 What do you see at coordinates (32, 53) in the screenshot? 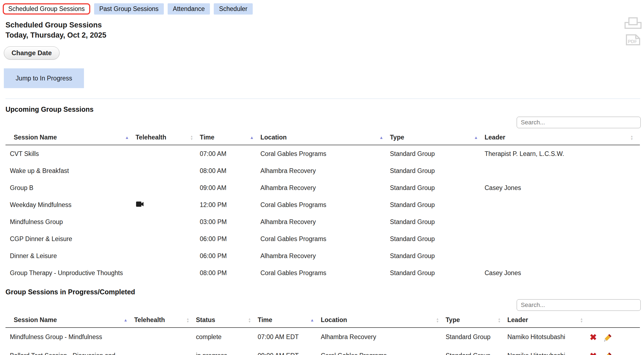
I see `change-date-button: Change Date` at bounding box center [32, 53].